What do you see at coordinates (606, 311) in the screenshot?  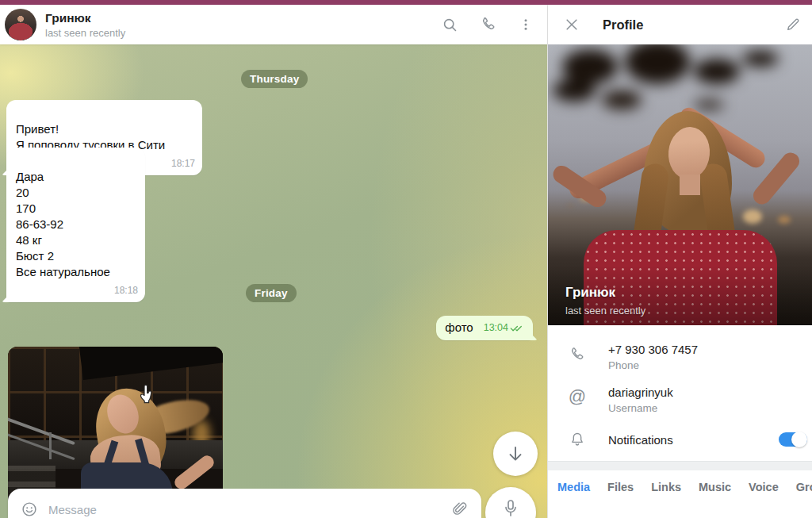 I see `profile-user-status: last seen recently` at bounding box center [606, 311].